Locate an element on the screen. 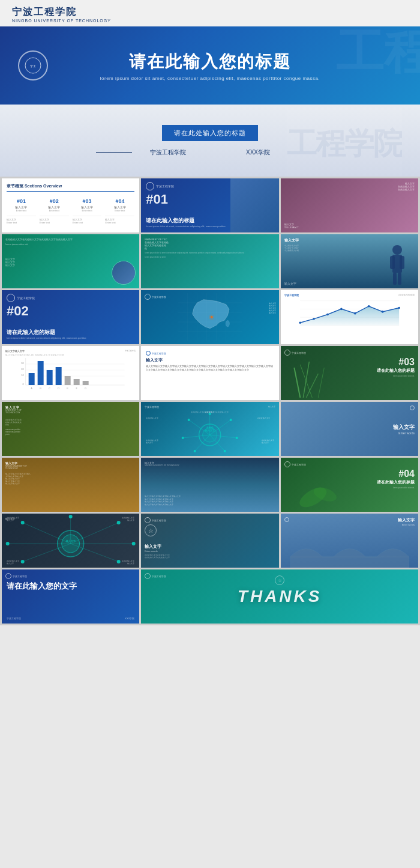 The height and width of the screenshot is (868, 420). svg-text: A is located at coordinates (31, 388).